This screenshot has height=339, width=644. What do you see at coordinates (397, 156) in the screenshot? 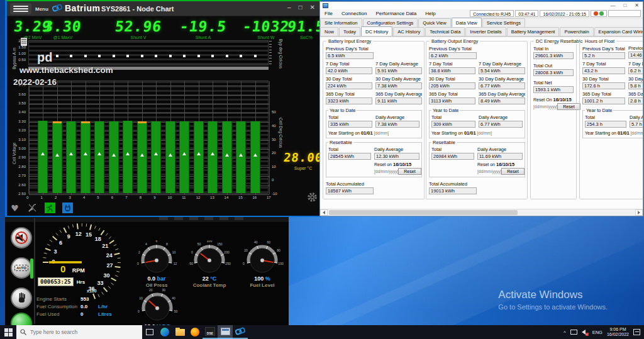
I see `field-value: 12.30 kWh` at bounding box center [397, 156].